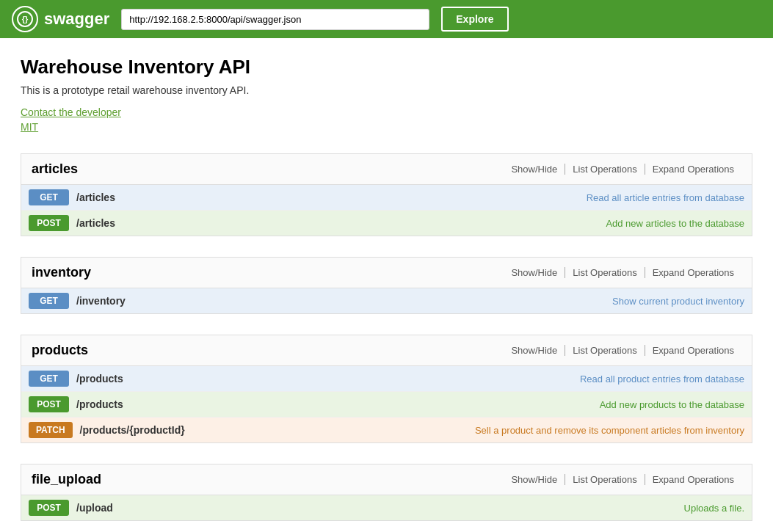 Image resolution: width=773 pixels, height=532 pixels. I want to click on resource-actions-inventory: Show/HideList OperationsExpand Operation…, so click(623, 273).